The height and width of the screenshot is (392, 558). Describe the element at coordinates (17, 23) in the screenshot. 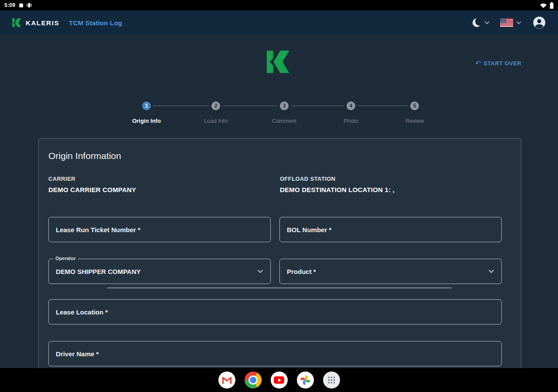

I see `kaleris-logo-icon` at that location.